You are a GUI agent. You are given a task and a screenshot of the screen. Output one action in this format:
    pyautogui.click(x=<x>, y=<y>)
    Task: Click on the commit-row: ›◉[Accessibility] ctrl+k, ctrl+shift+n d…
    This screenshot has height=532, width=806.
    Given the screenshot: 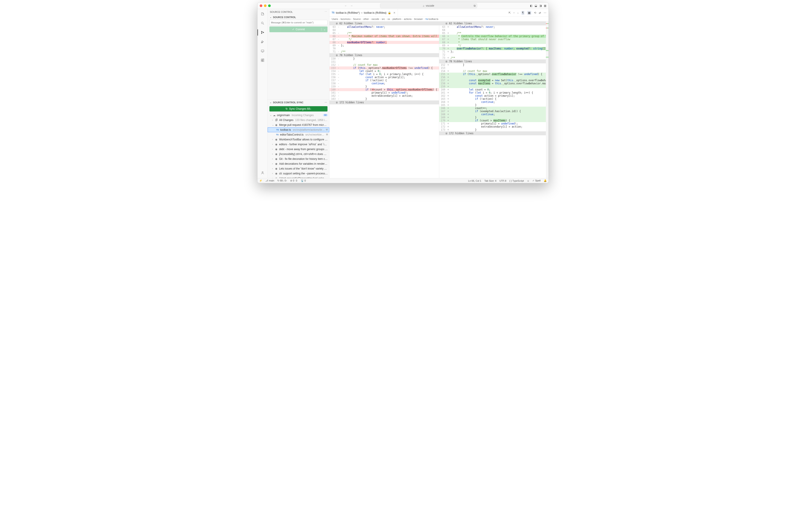 What is the action you would take?
    pyautogui.click(x=299, y=154)
    